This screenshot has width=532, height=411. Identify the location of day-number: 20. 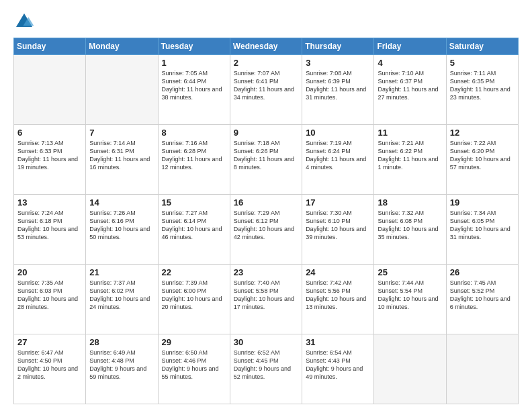
(50, 273).